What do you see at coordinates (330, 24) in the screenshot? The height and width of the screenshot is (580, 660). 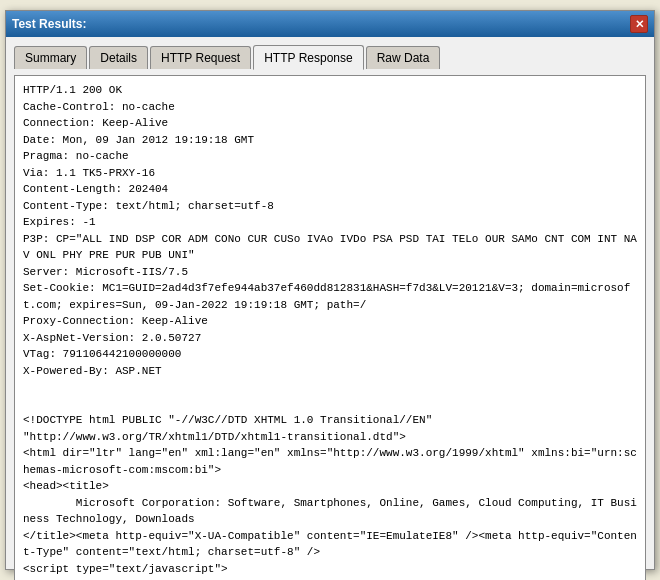 I see `title-bar: Test Results: ✕` at bounding box center [330, 24].